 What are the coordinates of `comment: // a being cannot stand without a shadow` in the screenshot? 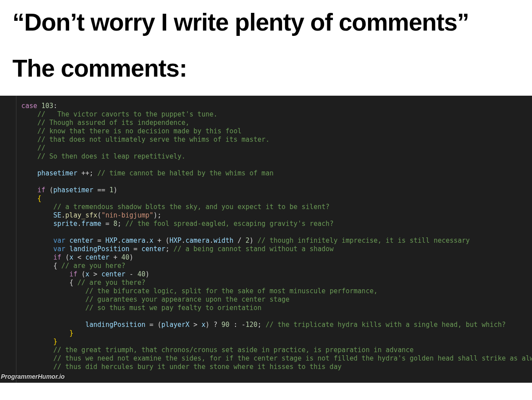 It's located at (254, 249).